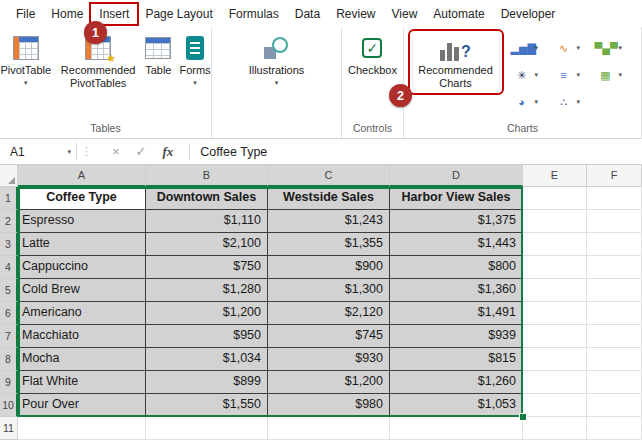  Describe the element at coordinates (9, 336) in the screenshot. I see `row-header-7: 7` at that location.